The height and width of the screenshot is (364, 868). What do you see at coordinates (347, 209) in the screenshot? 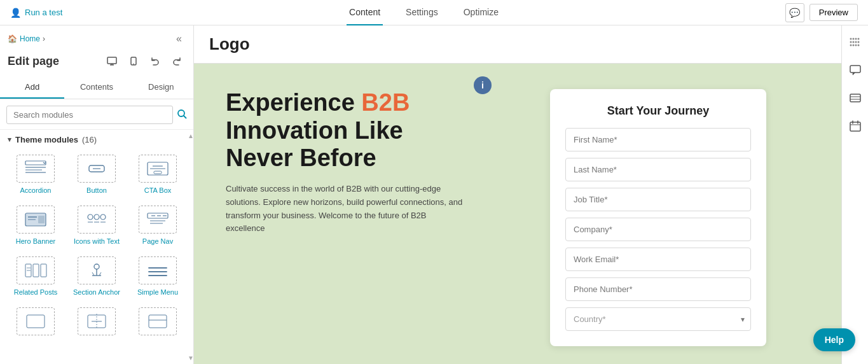
I see `hero-body: Cultivate success in the world of B2B wi…` at bounding box center [347, 209].